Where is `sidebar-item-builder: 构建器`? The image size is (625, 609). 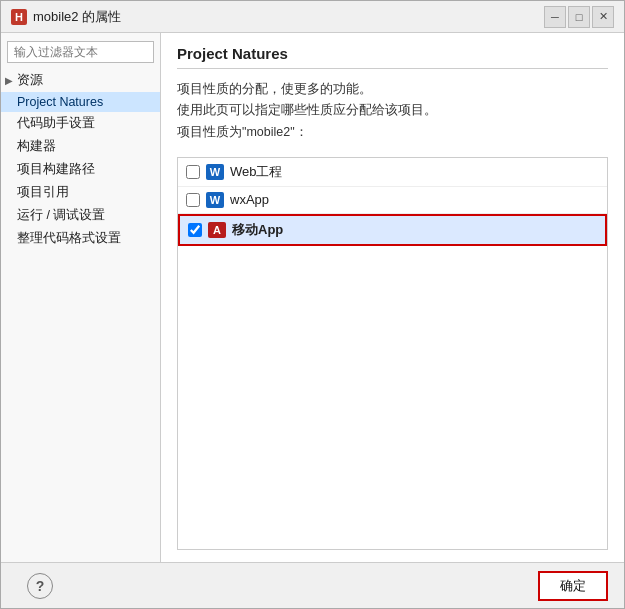
sidebar-item-builder: 构建器 is located at coordinates (80, 146).